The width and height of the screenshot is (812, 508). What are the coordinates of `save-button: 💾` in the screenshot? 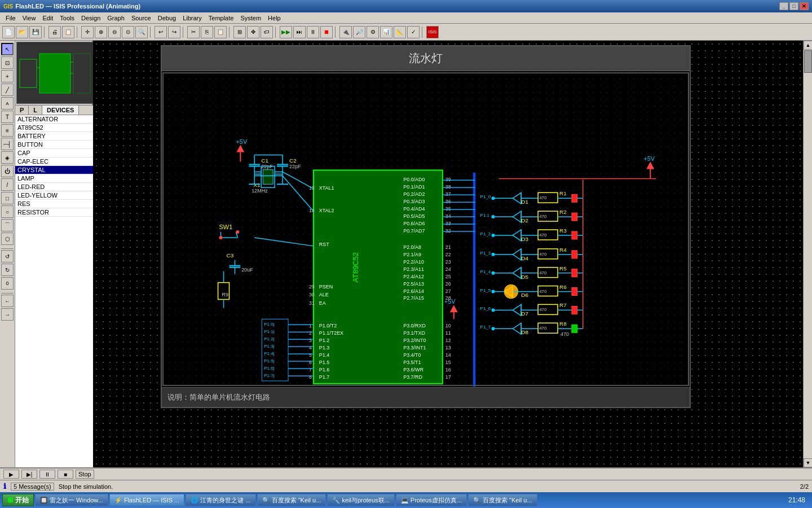 It's located at (36, 32).